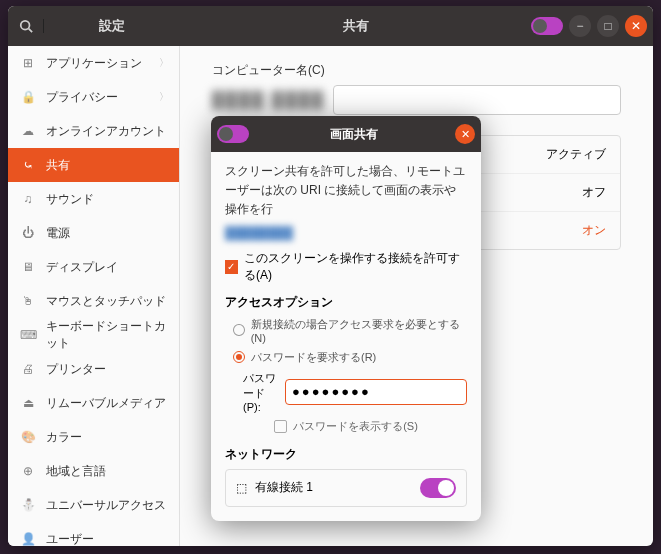 The width and height of the screenshot is (661, 554). Describe the element at coordinates (94, 233) in the screenshot. I see `sidebar-item-5: ⏻電源` at that location.